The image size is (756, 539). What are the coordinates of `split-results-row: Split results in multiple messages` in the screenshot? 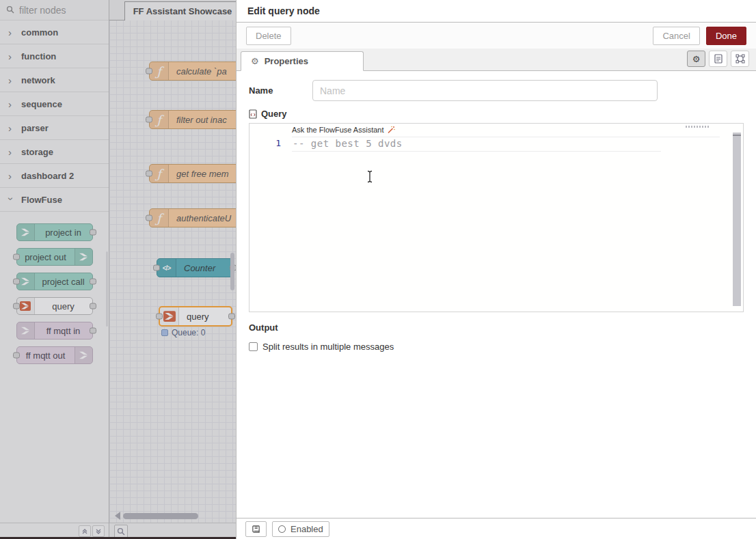 It's located at (496, 347).